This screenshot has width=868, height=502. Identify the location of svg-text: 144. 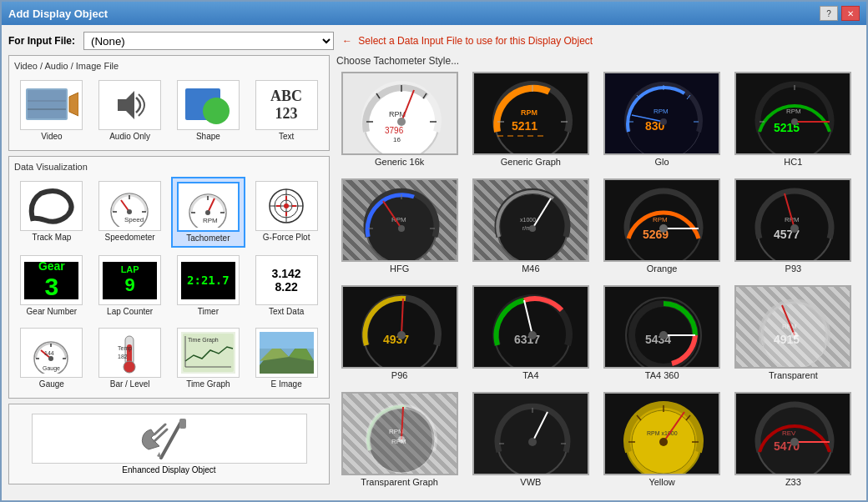
(49, 354).